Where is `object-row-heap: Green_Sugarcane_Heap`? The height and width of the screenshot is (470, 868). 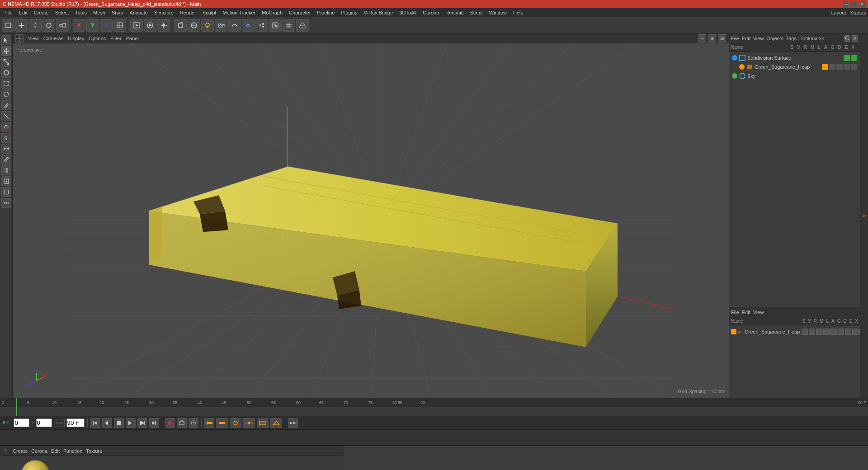
object-row-heap: Green_Sugarcane_Heap is located at coordinates (795, 67).